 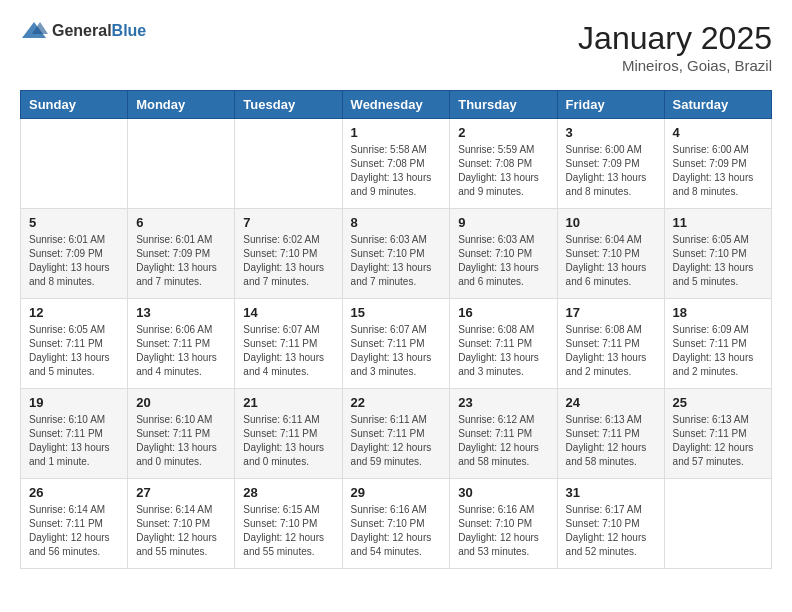 I want to click on day-info: Sunrise: 6:14 AM Sunset: 7:10 PM Dayligh…, so click(x=181, y=531).